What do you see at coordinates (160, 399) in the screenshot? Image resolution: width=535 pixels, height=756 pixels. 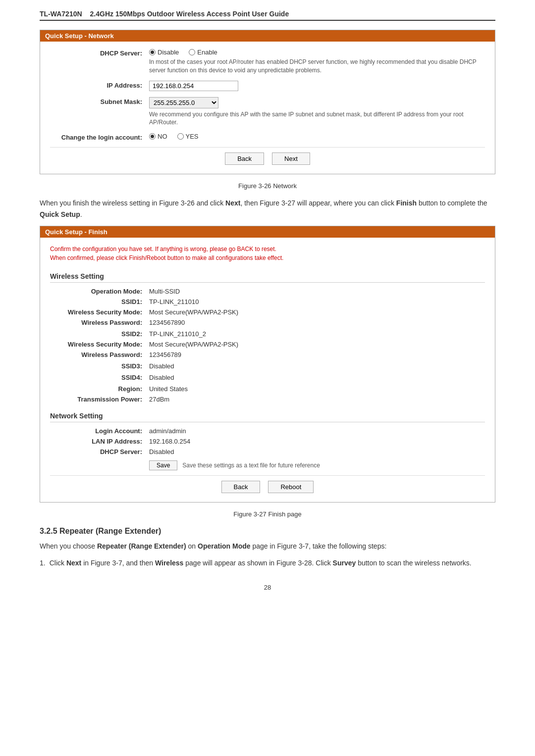 I see `tx-power-value: 27dBm` at bounding box center [160, 399].